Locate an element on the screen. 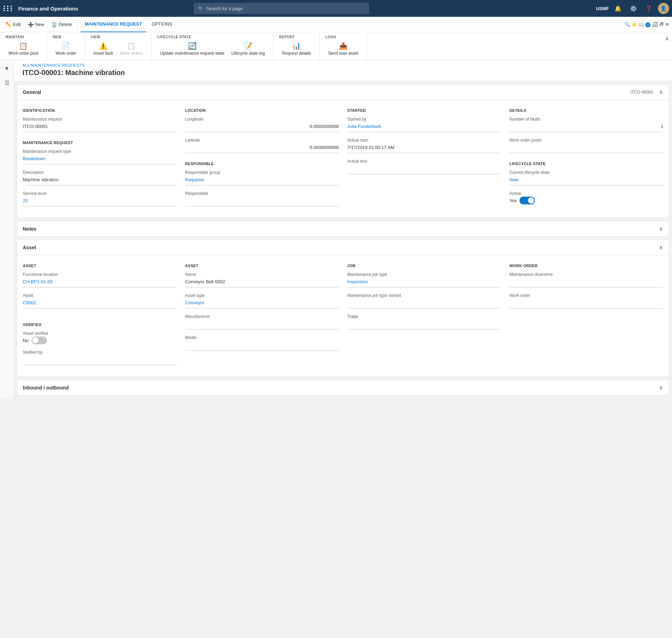 Image resolution: width=672 pixels, height=638 pixels. verified-toggle is located at coordinates (39, 340).